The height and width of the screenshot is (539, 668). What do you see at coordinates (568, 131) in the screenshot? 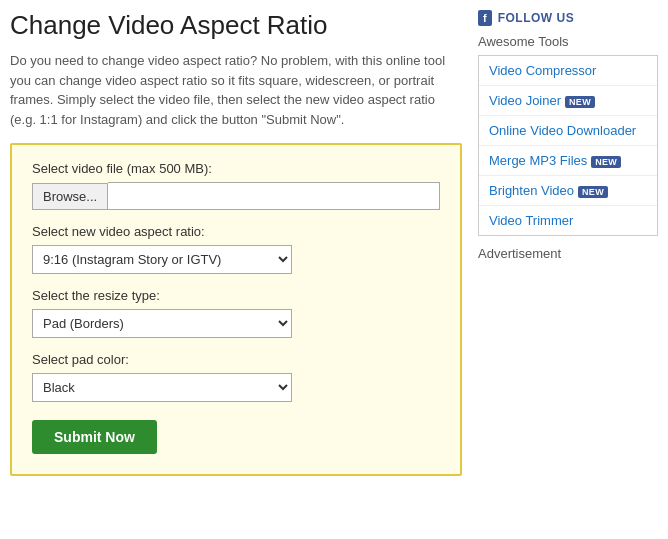
I see `list-item: Online Video Downloader` at bounding box center [568, 131].